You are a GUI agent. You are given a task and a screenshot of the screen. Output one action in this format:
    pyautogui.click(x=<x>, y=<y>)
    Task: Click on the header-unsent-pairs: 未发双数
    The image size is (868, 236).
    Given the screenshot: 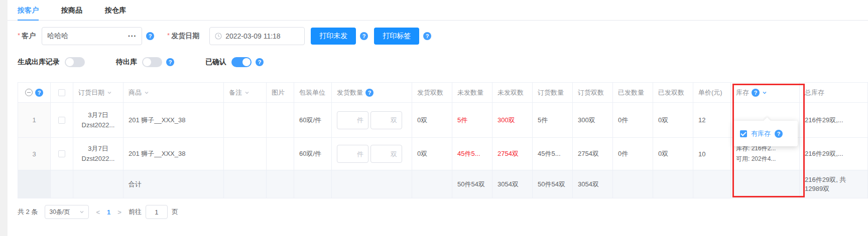 What is the action you would take?
    pyautogui.click(x=513, y=93)
    